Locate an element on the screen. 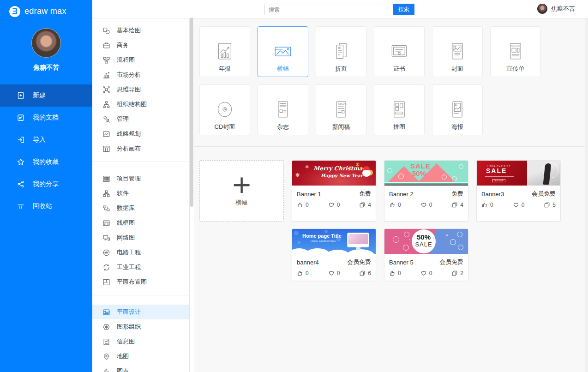  library-item-flowchart: 流程图 is located at coordinates (141, 60).